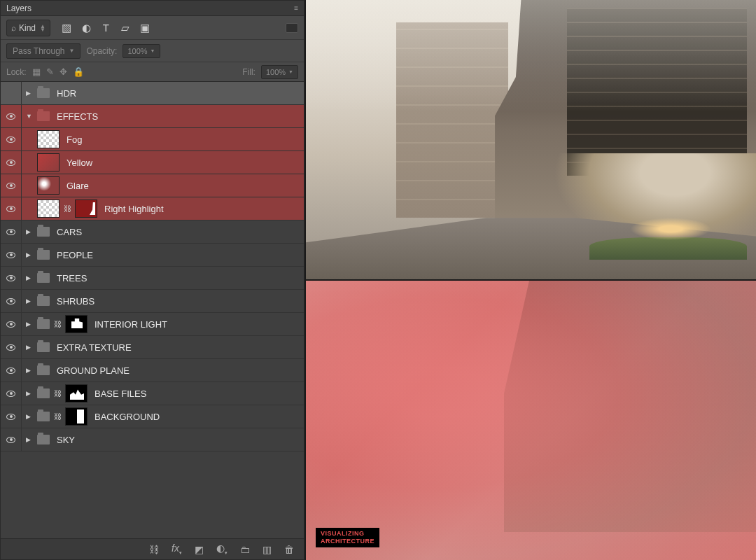  Describe the element at coordinates (78, 71) in the screenshot. I see `lock-all-icon: 🔒` at that location.